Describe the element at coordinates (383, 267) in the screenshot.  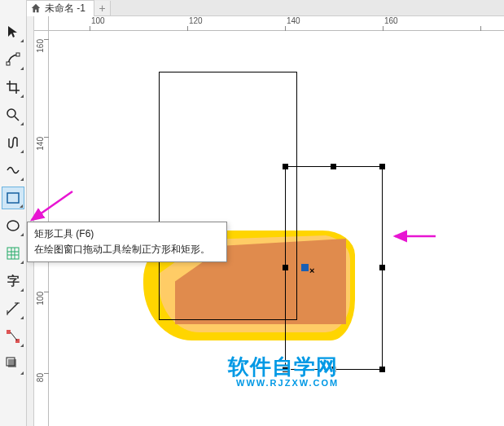
I see `selection-handle-mr` at that location.